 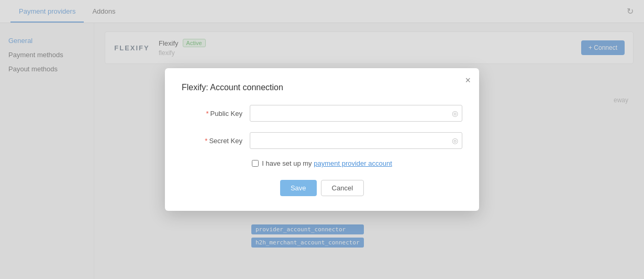 What do you see at coordinates (356, 141) in the screenshot?
I see `secret-key-input-wrap: ◎` at bounding box center [356, 141].